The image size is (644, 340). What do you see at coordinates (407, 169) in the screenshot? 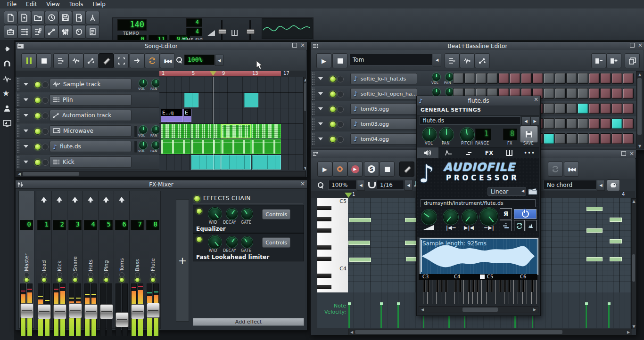
I see `pr-draw-mode-button` at bounding box center [407, 169].